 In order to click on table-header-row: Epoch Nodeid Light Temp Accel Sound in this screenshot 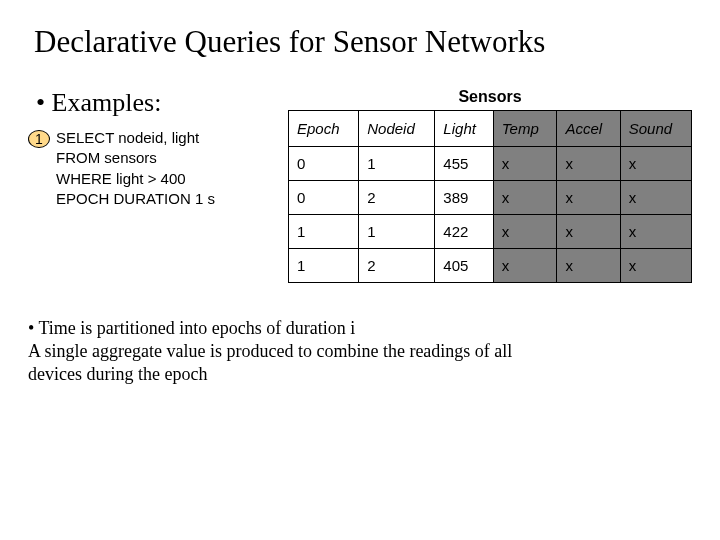, I will do `click(490, 129)`.